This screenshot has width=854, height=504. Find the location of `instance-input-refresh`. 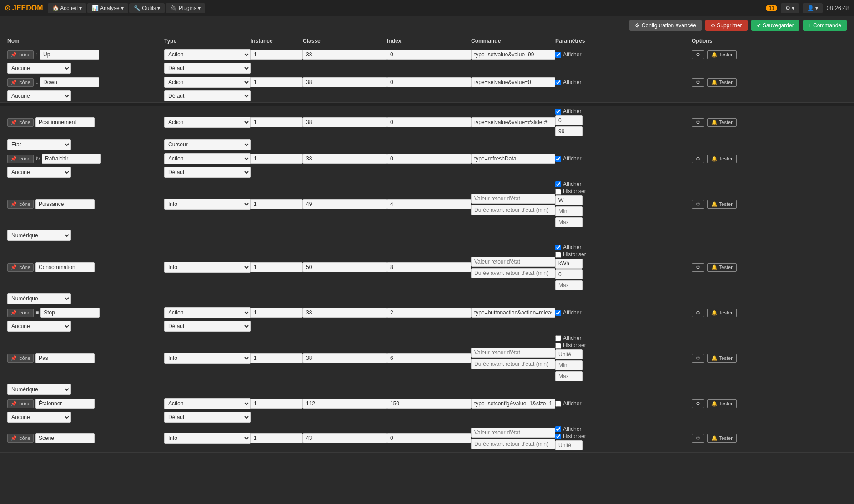

instance-input-refresh is located at coordinates (276, 159).